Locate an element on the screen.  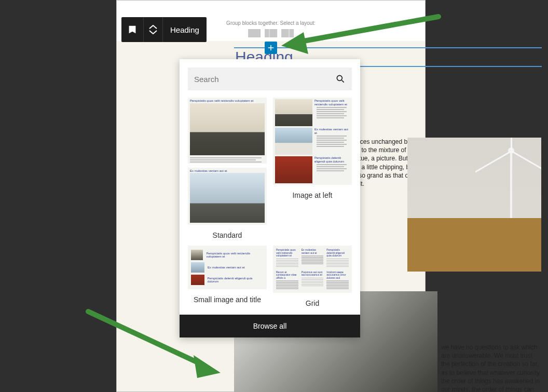
block-toolbar: Heading is located at coordinates (164, 30).